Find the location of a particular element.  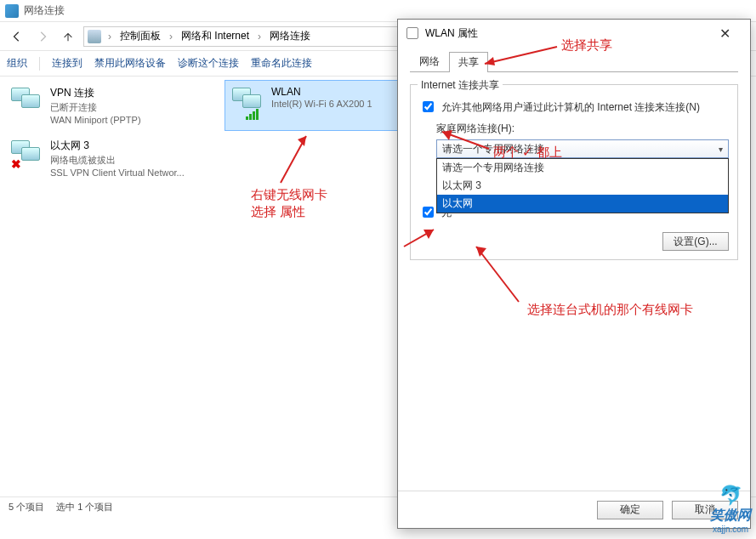

connection-device: SSL VPN Client Virtual Networ... is located at coordinates (117, 173).